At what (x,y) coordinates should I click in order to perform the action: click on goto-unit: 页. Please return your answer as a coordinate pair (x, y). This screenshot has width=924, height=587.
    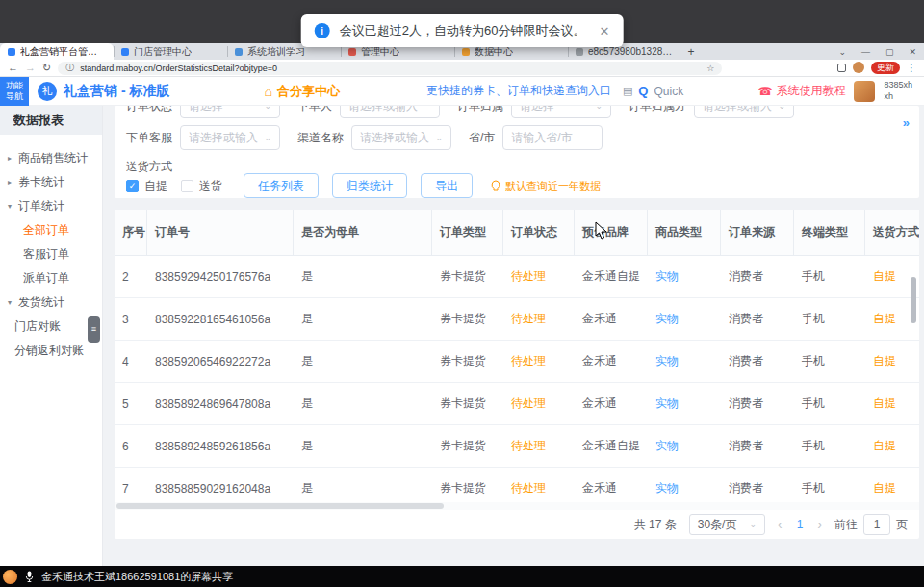
    Looking at the image, I should click on (902, 525).